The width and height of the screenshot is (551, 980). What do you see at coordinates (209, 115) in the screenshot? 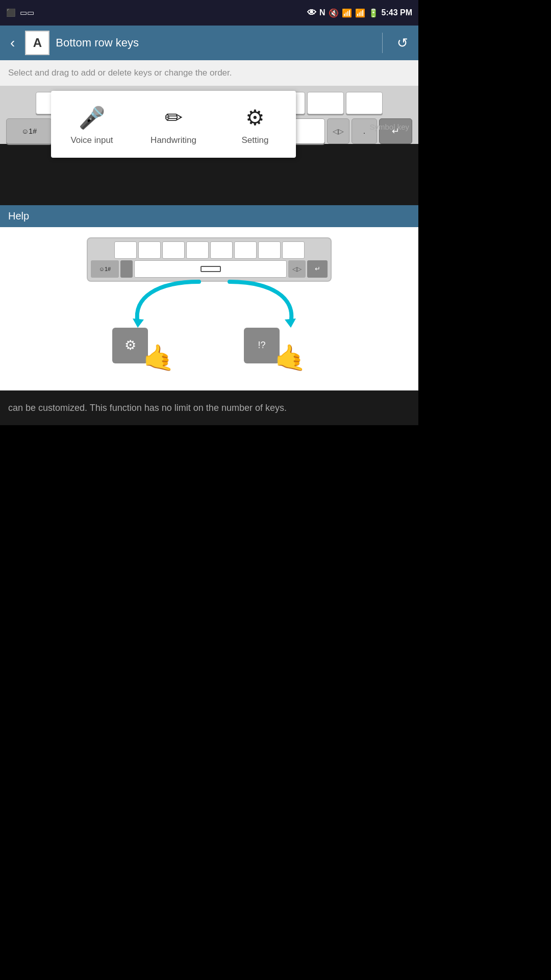
I see `keyboard-preview: ☺1# ⚙ ◁▷ . ↵ 🎤 Voice input ✏ Handwriting…` at bounding box center [209, 115].